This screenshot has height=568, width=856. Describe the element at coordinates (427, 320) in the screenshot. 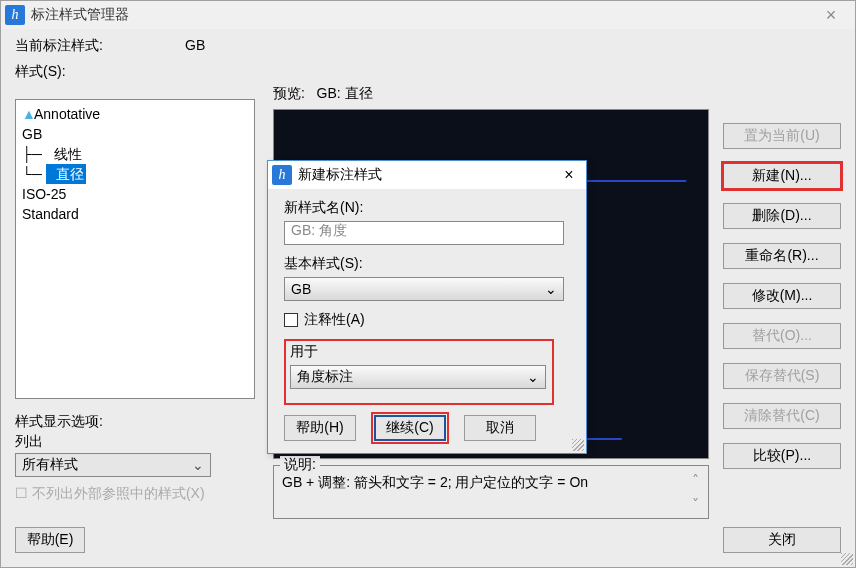

I see `annotative-checkbox: 注释性(A)` at that location.